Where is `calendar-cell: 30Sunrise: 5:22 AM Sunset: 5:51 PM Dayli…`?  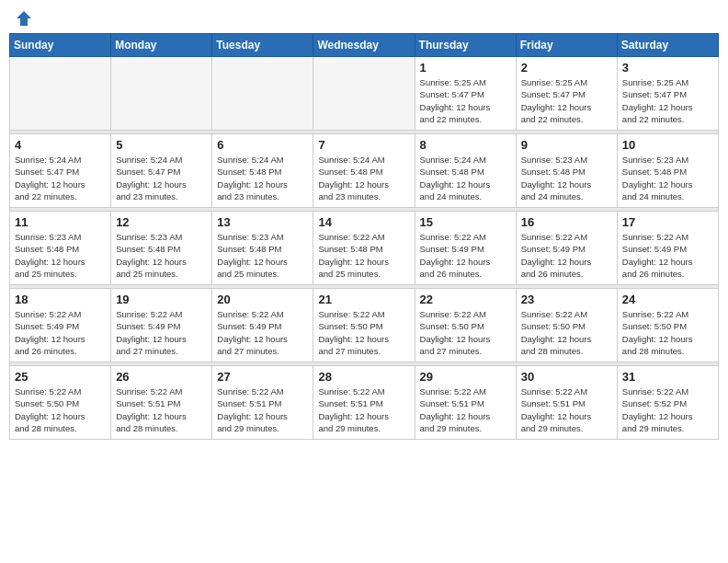 calendar-cell: 30Sunrise: 5:22 AM Sunset: 5:51 PM Dayli… is located at coordinates (566, 403).